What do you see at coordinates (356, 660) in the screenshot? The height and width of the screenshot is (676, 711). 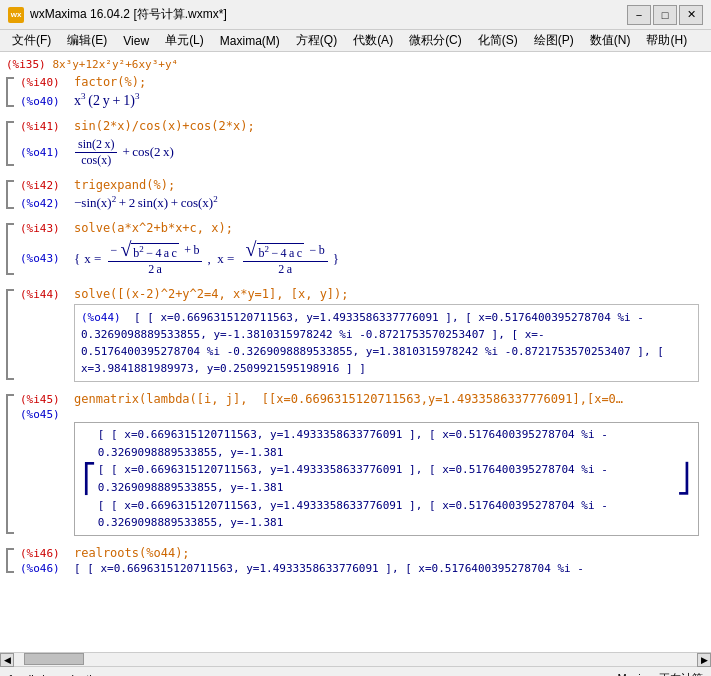 I see `h-scrollbar-track` at bounding box center [356, 660].